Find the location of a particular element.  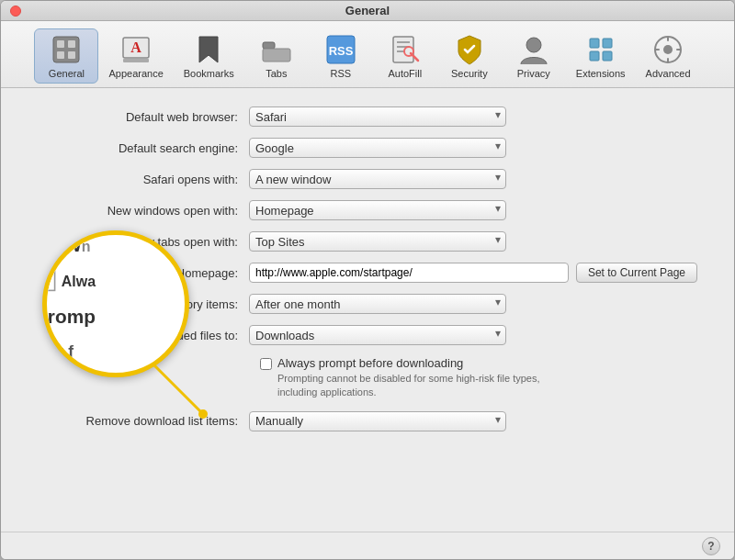

close-button is located at coordinates (16, 11).